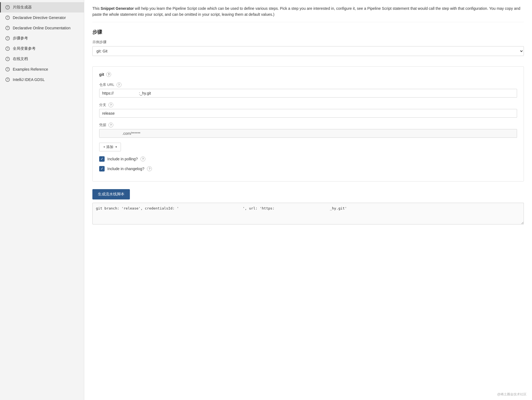  I want to click on polling-checkbox: ✓, so click(102, 159).